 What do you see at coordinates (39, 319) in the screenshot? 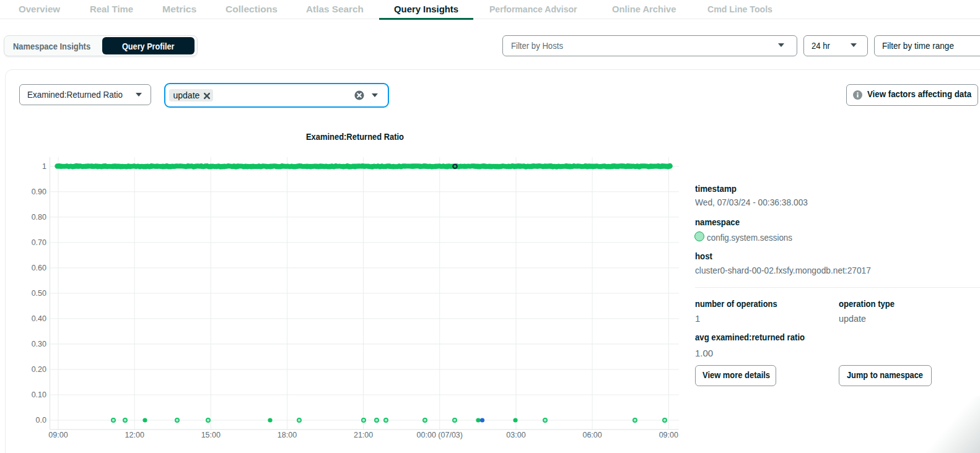
I see `svg-text: 0.40` at bounding box center [39, 319].